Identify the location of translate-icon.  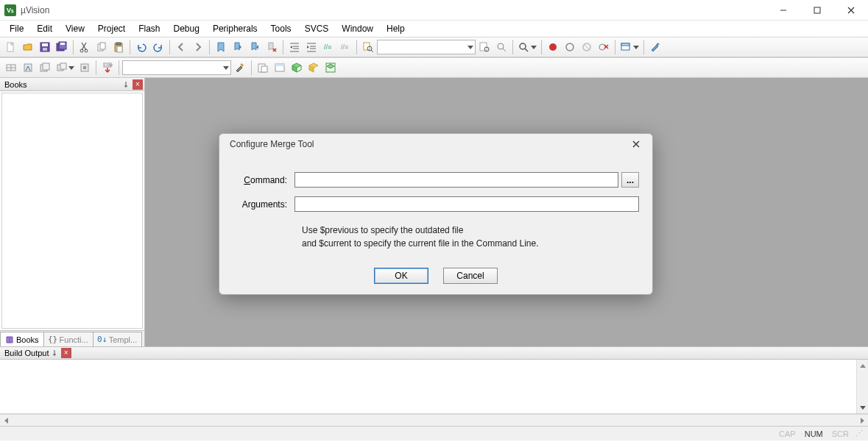
(11, 68).